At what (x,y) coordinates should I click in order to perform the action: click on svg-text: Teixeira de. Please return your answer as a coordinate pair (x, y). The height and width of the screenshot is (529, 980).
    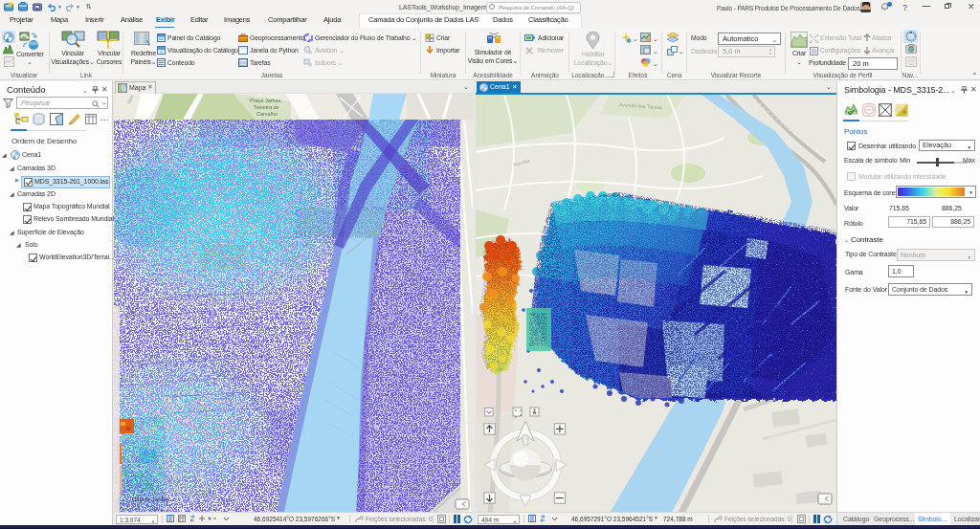
    Looking at the image, I should click on (266, 107).